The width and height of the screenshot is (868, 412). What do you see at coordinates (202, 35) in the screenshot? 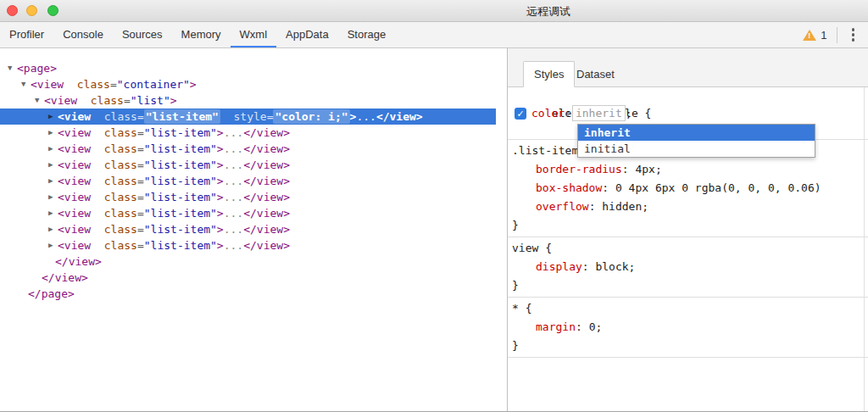
I see `tab-memory: Memory` at bounding box center [202, 35].